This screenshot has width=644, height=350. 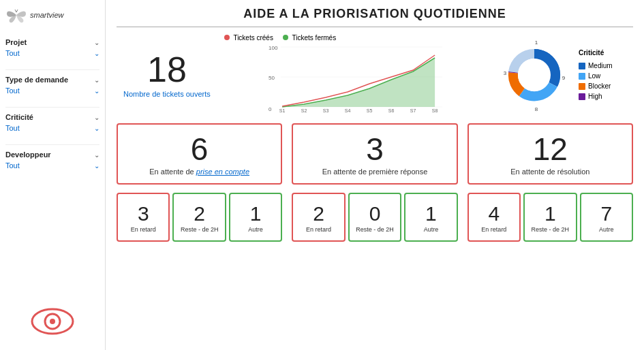 I want to click on total-open-card: 18 Nombre de tickets ouverts, so click(x=167, y=75).